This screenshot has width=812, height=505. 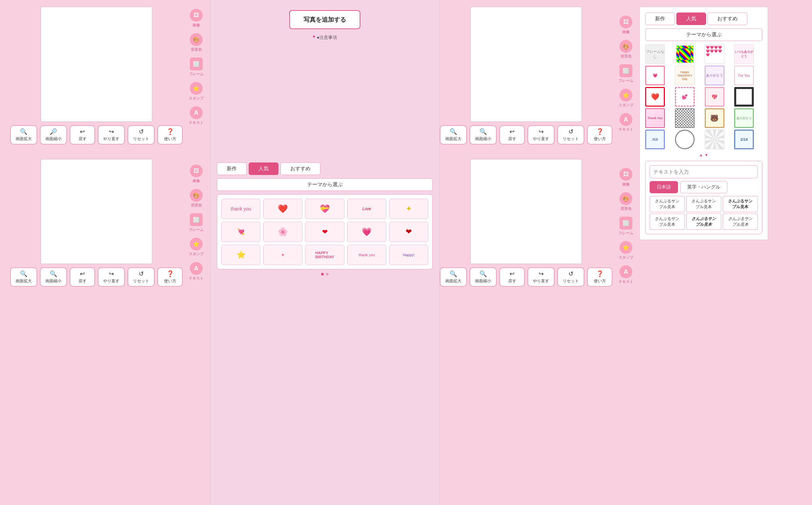 I want to click on sidebar-bgcolor-btn-2: 🎨 背景色, so click(x=196, y=198).